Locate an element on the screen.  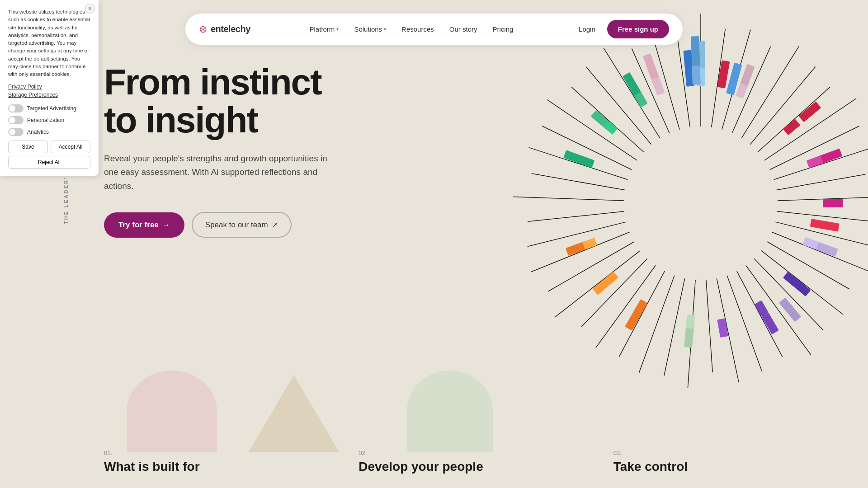
vertical-text: THE LEADER'S is located at coordinates (66, 198).